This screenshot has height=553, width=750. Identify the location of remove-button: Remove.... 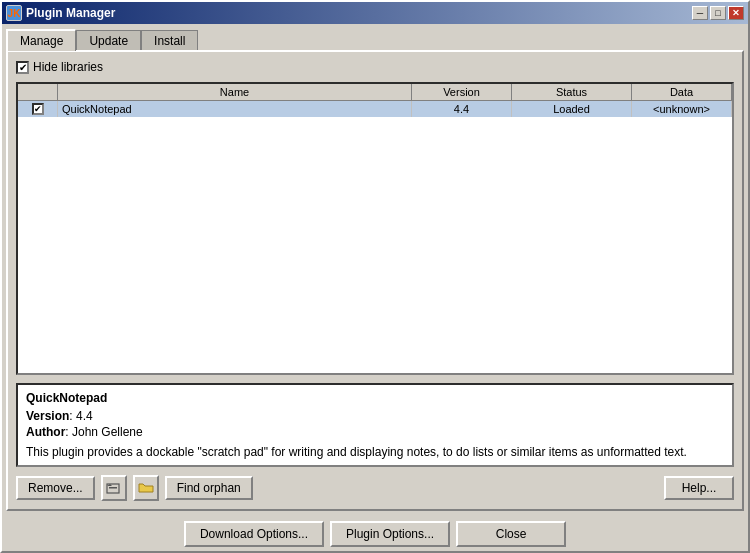
(56, 488).